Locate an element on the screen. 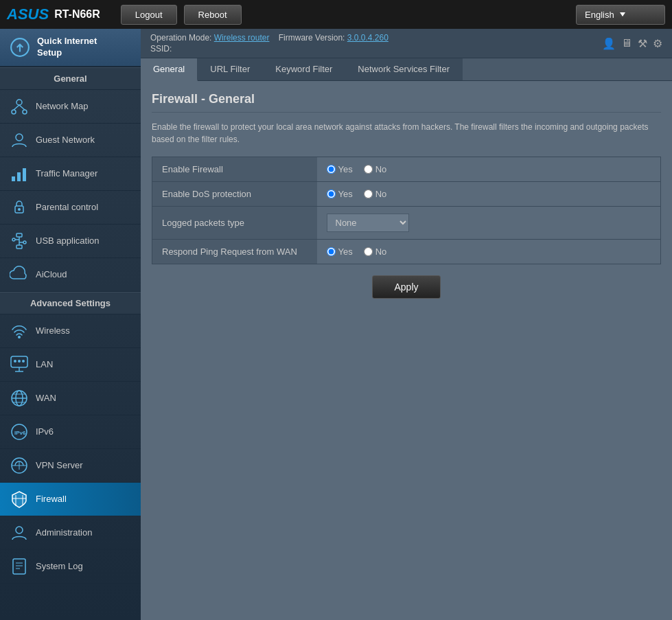 Image resolution: width=672 pixels, height=620 pixels. lan-label: LAN is located at coordinates (44, 364).